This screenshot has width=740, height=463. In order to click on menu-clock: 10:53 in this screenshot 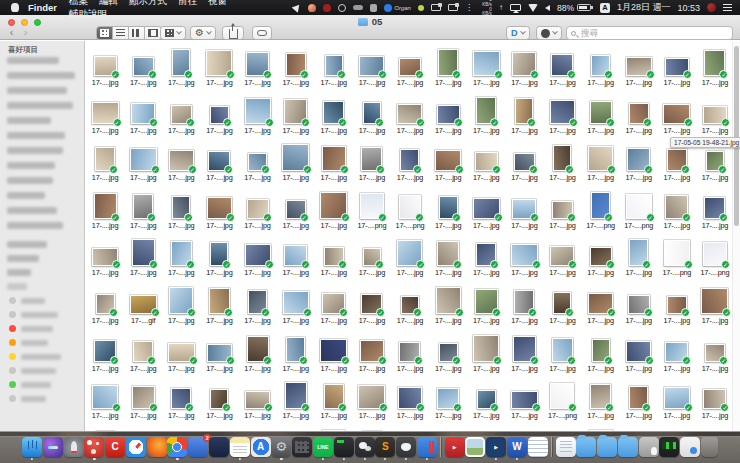, I will do `click(688, 8)`.